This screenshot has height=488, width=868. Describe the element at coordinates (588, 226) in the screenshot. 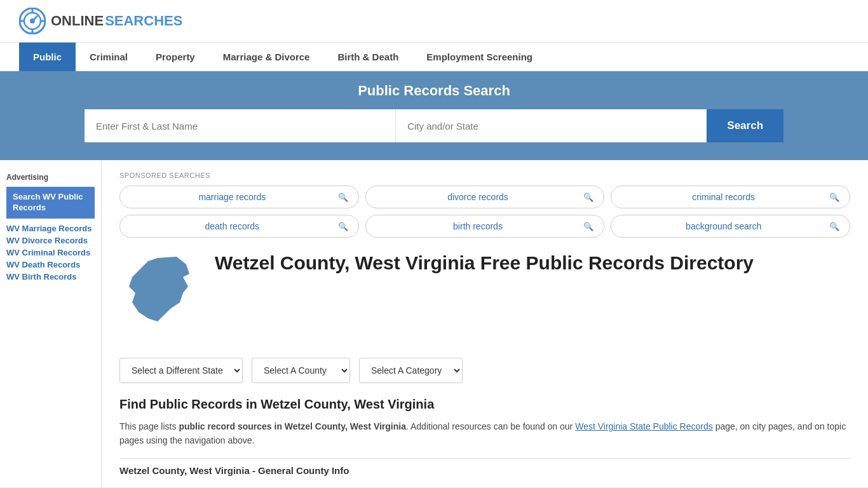

I see `search-icon-5: 🔍` at that location.